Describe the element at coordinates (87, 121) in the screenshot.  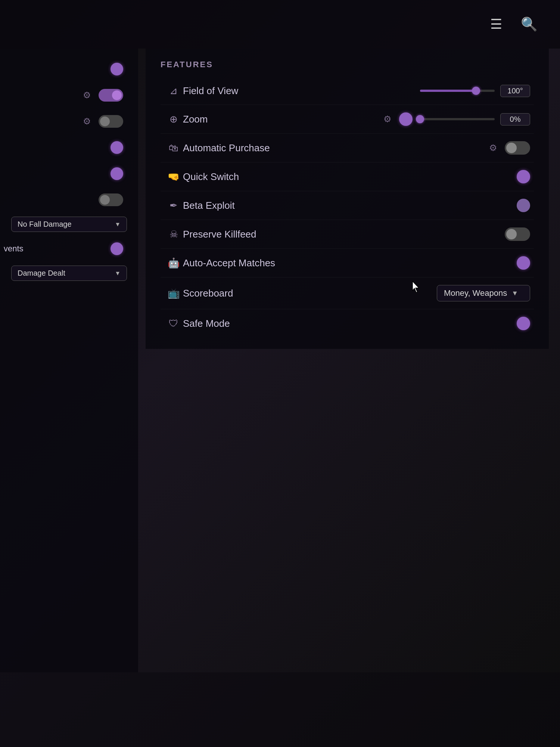
I see `gear-icon-3: ⚙` at that location.